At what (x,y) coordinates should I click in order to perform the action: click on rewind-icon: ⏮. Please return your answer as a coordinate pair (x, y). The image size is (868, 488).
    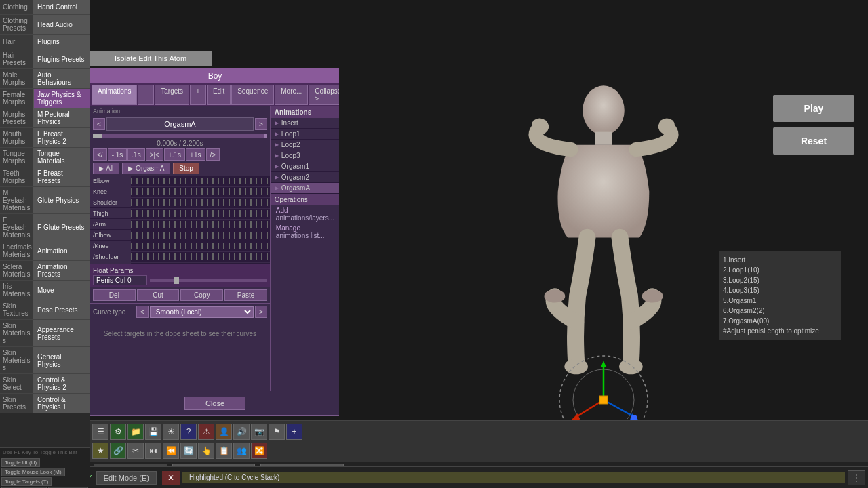
    Looking at the image, I should click on (153, 451).